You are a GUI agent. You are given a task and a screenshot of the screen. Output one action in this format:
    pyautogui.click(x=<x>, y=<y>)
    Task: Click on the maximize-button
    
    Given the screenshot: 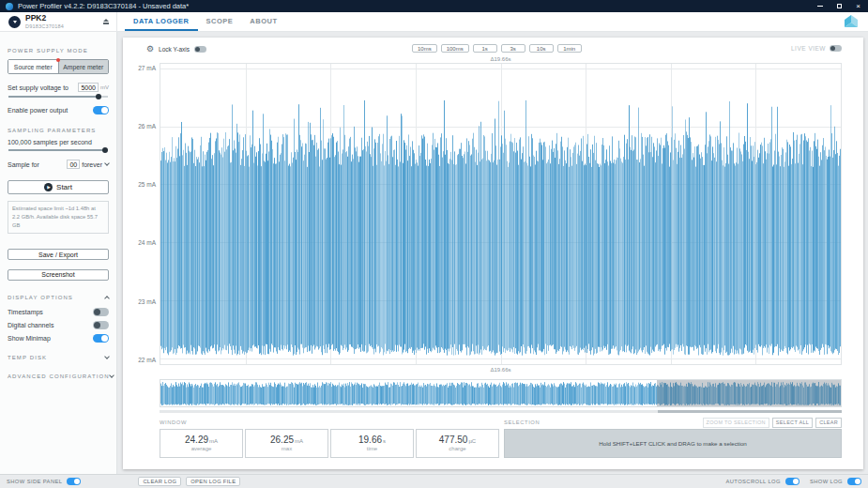 What is the action you would take?
    pyautogui.click(x=839, y=7)
    